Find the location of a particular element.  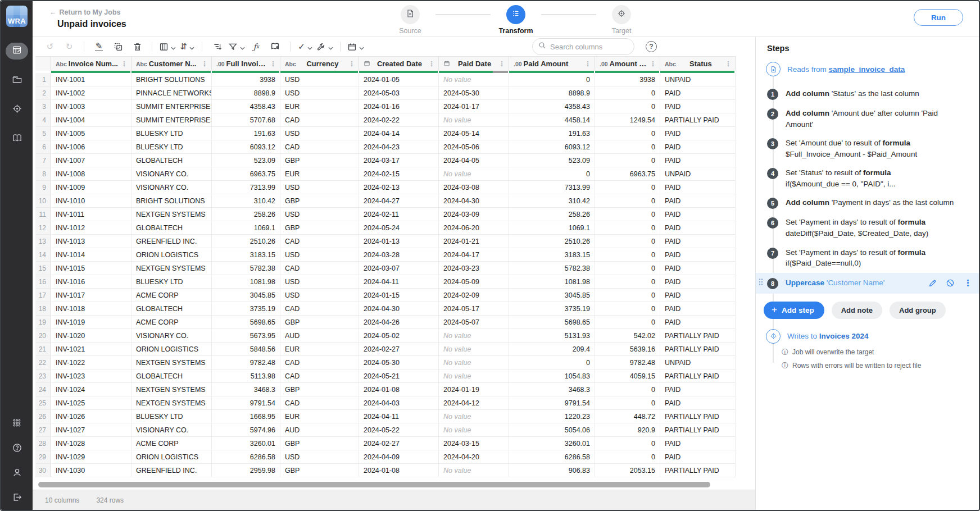

table-cell: INV-1009 is located at coordinates (91, 188).